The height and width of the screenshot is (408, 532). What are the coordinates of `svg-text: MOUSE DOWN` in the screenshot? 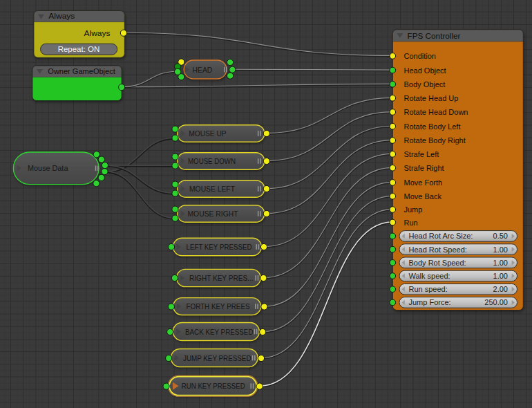 It's located at (211, 161).